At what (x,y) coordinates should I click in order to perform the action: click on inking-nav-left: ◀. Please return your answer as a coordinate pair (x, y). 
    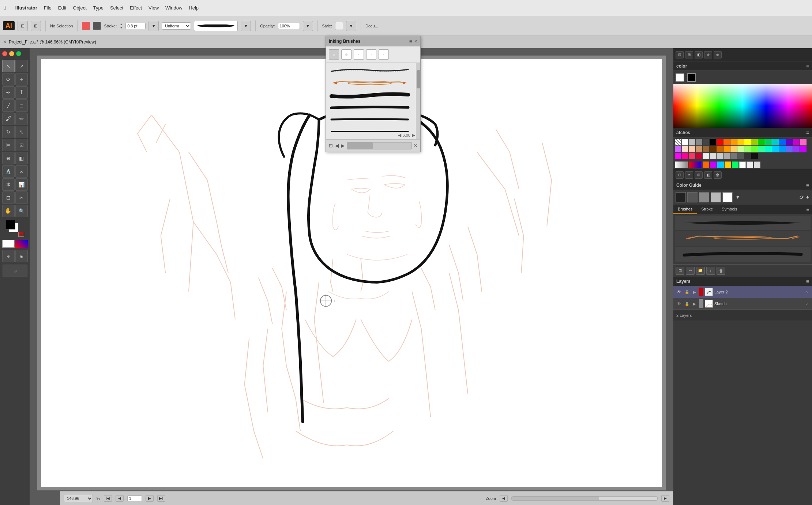
    Looking at the image, I should click on (337, 145).